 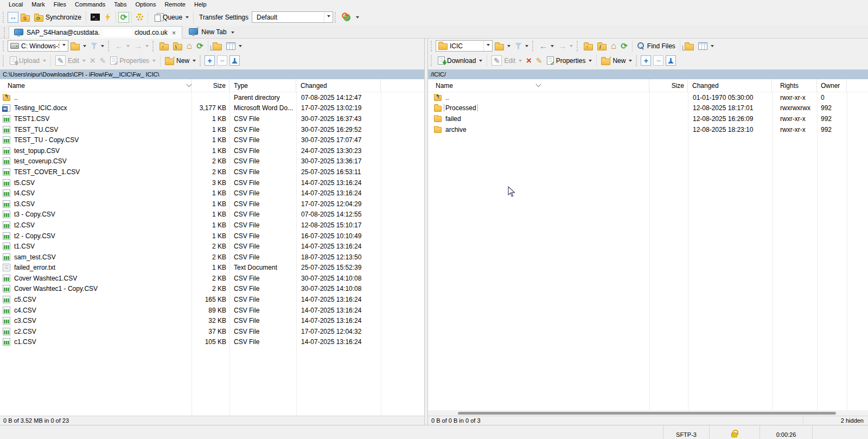 What do you see at coordinates (58, 17) in the screenshot?
I see `synchronize-button: ⟳ Synchronize` at bounding box center [58, 17].